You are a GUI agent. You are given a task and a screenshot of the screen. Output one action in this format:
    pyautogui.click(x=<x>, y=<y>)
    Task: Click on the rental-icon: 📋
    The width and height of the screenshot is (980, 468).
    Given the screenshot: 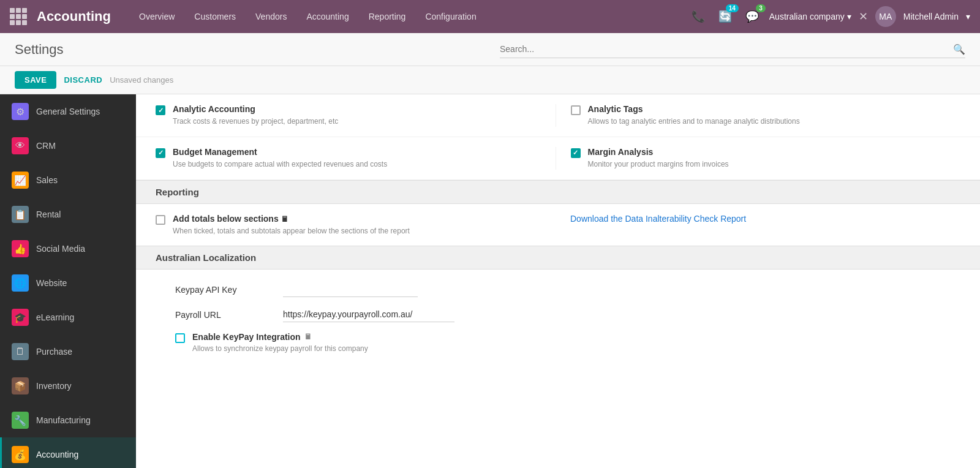 What is the action you would take?
    pyautogui.click(x=20, y=214)
    